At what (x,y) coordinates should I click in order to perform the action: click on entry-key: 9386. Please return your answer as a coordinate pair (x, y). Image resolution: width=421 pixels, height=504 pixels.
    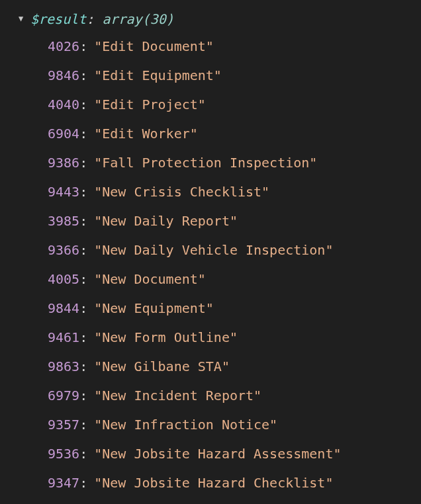
    Looking at the image, I should click on (64, 163).